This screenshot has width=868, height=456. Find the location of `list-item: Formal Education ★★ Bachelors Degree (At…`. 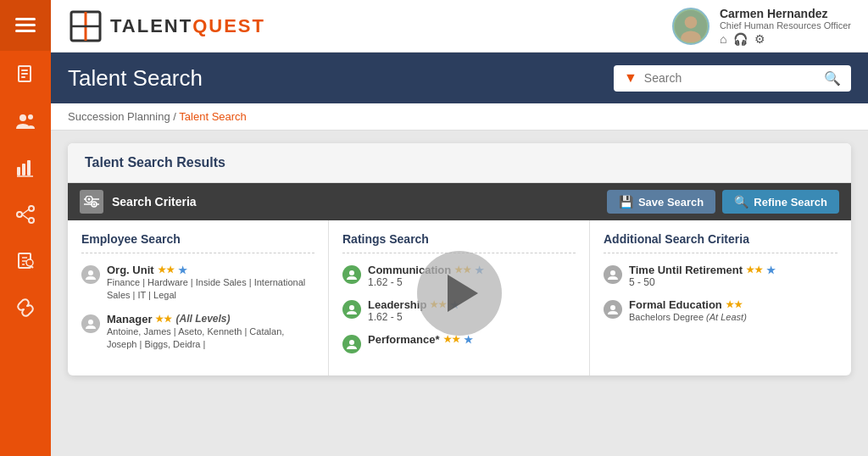

list-item: Formal Education ★★ Bachelors Degree (At… is located at coordinates (721, 311).